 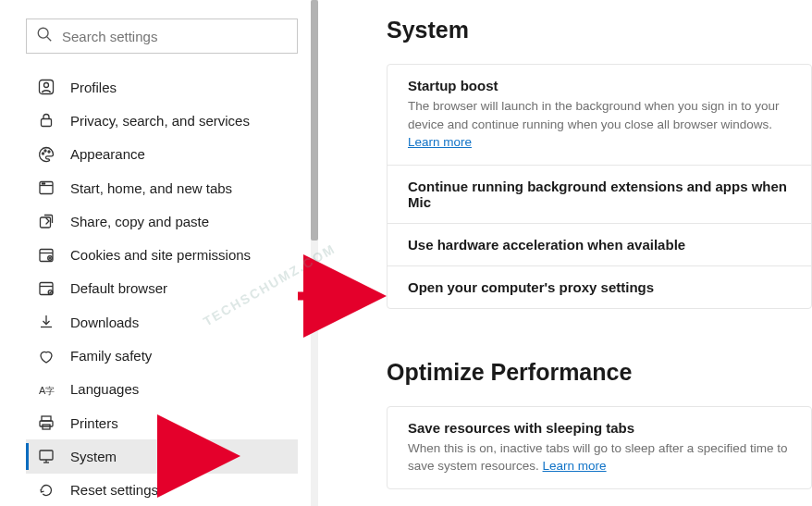 I want to click on profiles-icon, so click(x=46, y=87).